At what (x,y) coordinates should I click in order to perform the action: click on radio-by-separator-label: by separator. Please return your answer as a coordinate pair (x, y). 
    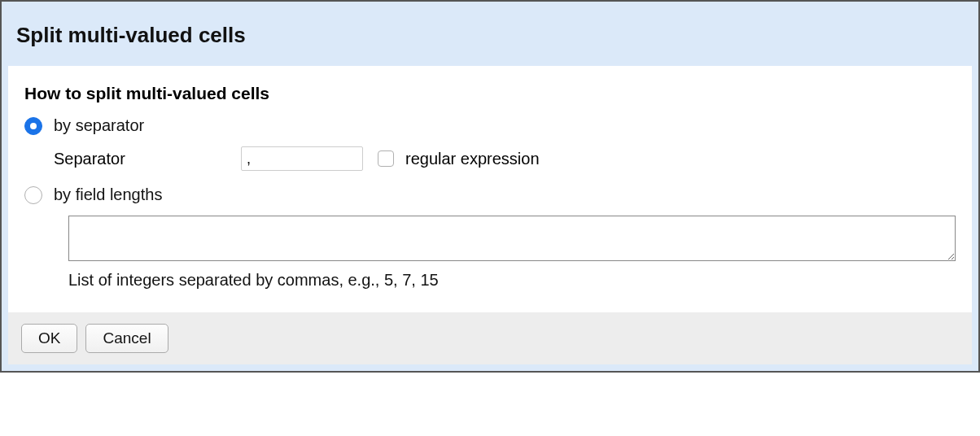
    Looking at the image, I should click on (99, 125).